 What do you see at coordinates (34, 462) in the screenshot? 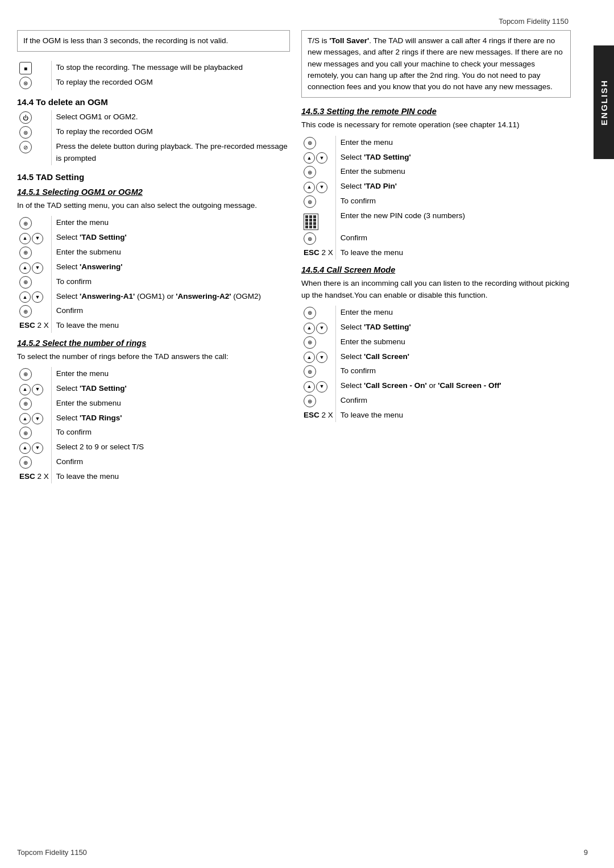
I see `confirm4-icon-cell: ⊕` at bounding box center [34, 462].